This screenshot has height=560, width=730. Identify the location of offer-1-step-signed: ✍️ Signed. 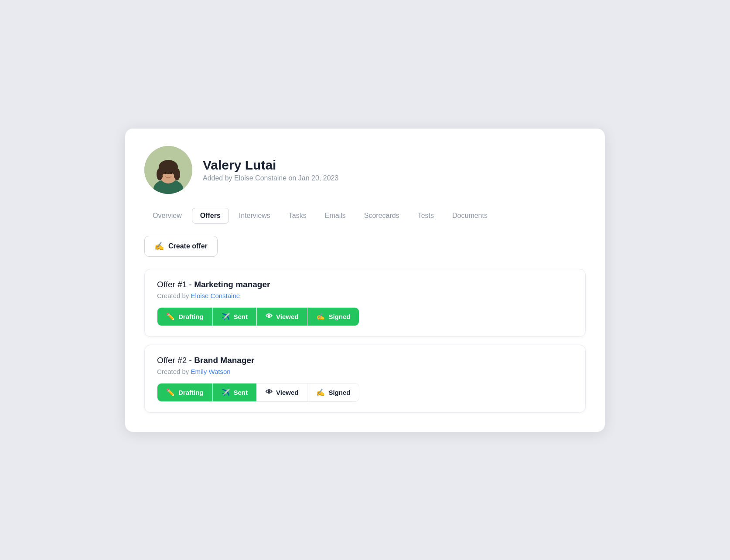
(333, 316).